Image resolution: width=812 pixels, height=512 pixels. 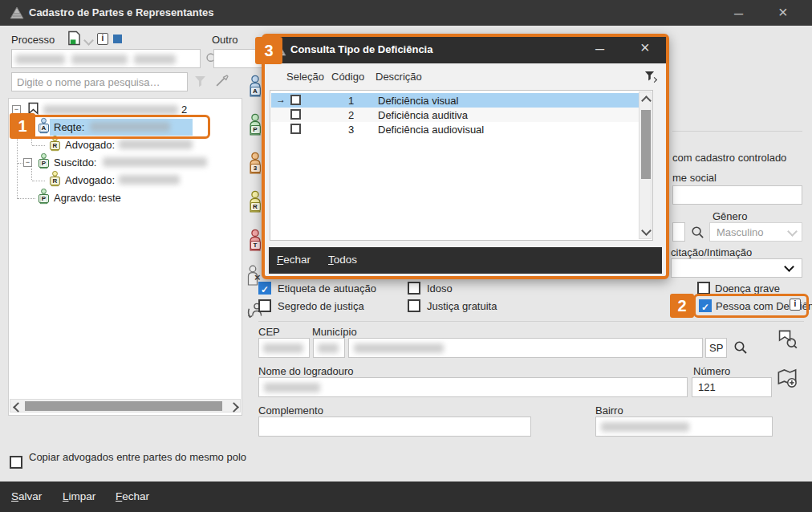 What do you see at coordinates (647, 101) in the screenshot?
I see `scroll-up-icon` at bounding box center [647, 101].